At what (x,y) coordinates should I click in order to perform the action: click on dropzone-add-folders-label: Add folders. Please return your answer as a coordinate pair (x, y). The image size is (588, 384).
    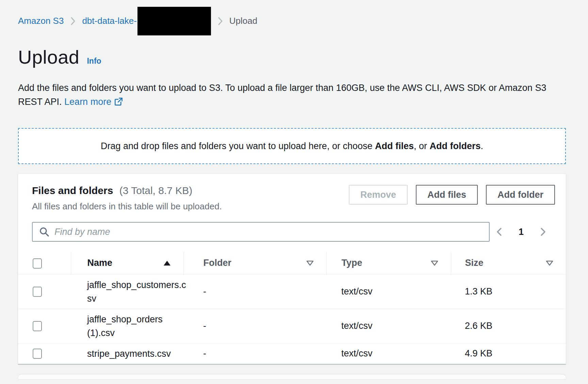
    Looking at the image, I should click on (455, 146).